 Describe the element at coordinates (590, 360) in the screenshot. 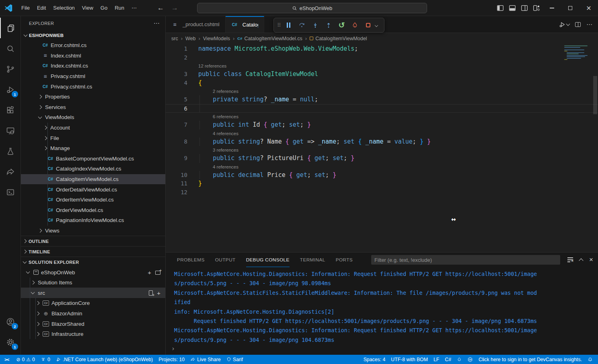

I see `notifications-bell` at that location.